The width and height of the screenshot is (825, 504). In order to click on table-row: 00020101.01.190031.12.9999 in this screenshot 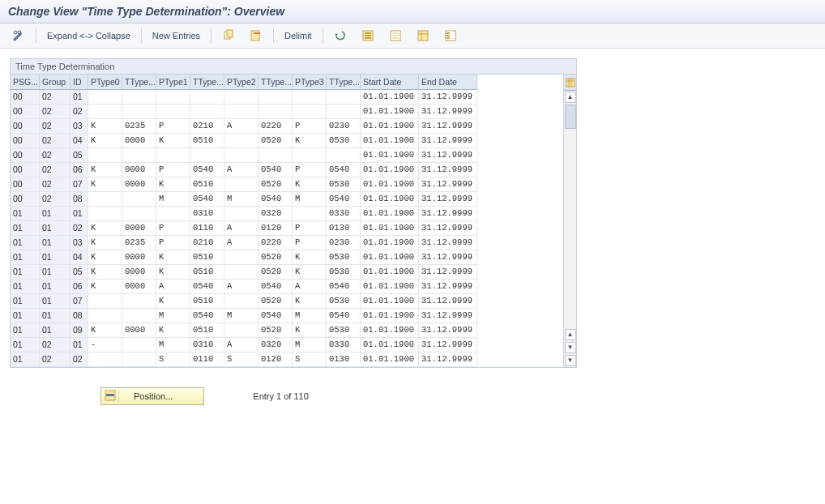, I will do `click(287, 97)`.